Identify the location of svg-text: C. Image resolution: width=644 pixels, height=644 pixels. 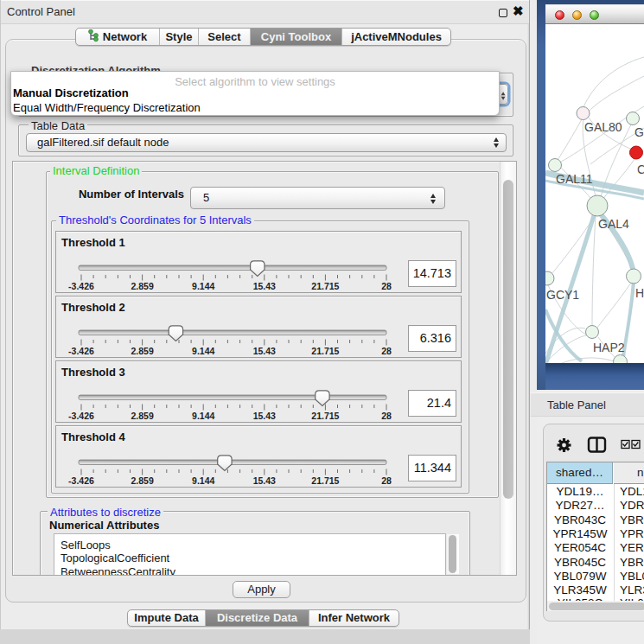
(641, 169).